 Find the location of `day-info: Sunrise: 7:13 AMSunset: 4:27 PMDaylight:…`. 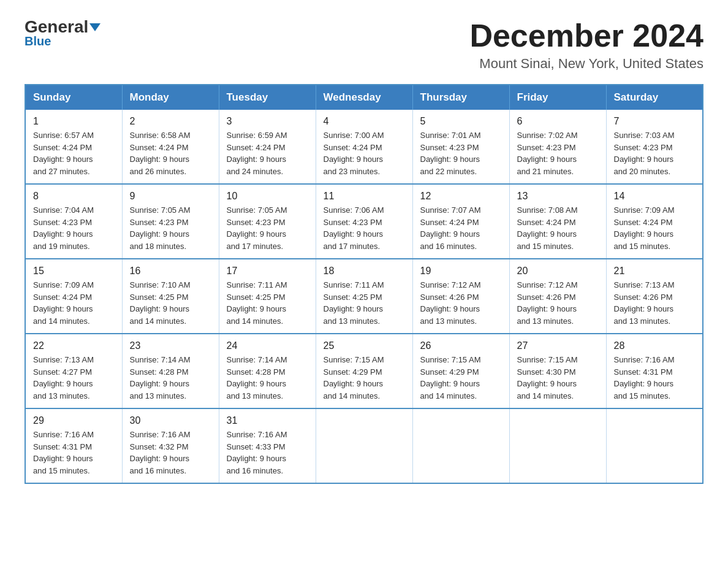

day-info: Sunrise: 7:13 AMSunset: 4:27 PMDaylight:… is located at coordinates (74, 378).